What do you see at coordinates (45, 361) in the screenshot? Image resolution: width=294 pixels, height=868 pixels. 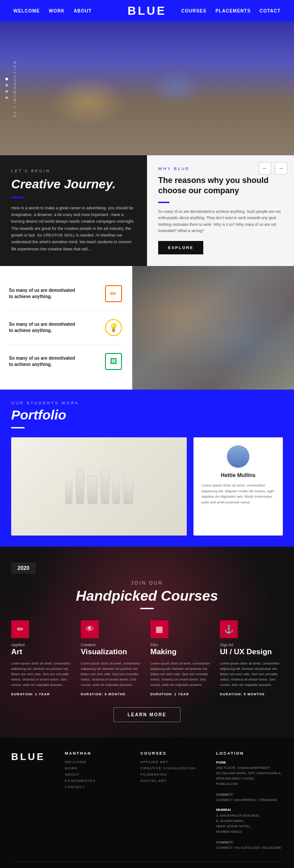 I see `feature-text-3: So many of us are demotivated to achieve…` at bounding box center [45, 361].